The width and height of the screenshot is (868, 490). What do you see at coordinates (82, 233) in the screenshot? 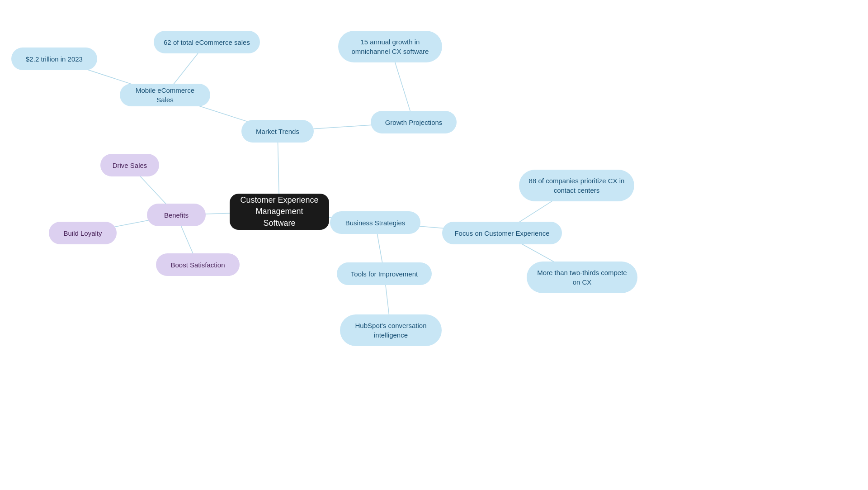
I see `build-loyalty-label: Build Loyalty` at bounding box center [82, 233].